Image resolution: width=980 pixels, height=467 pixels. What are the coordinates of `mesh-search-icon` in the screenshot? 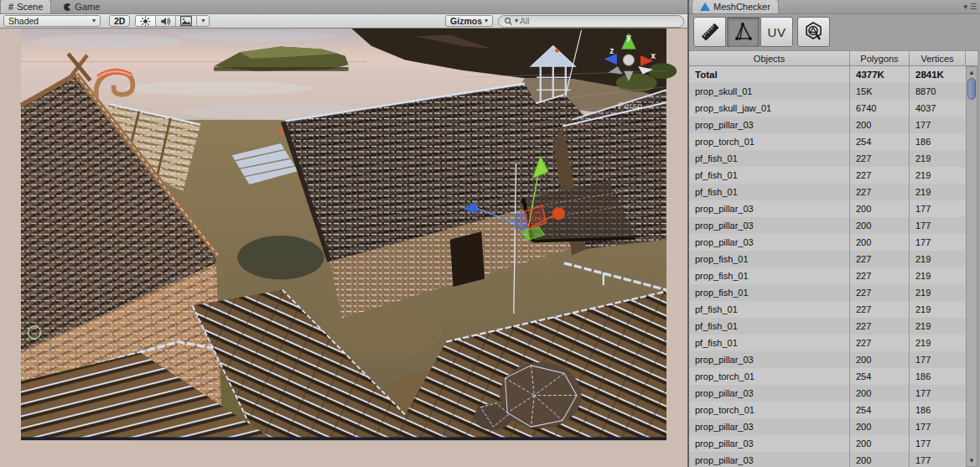 It's located at (814, 32).